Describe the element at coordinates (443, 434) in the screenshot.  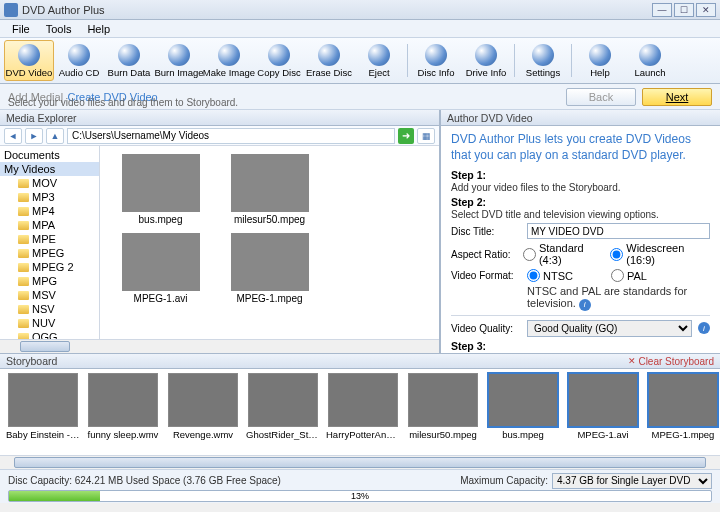
I see `storyboard-label: milesur50.mpeg` at that location.